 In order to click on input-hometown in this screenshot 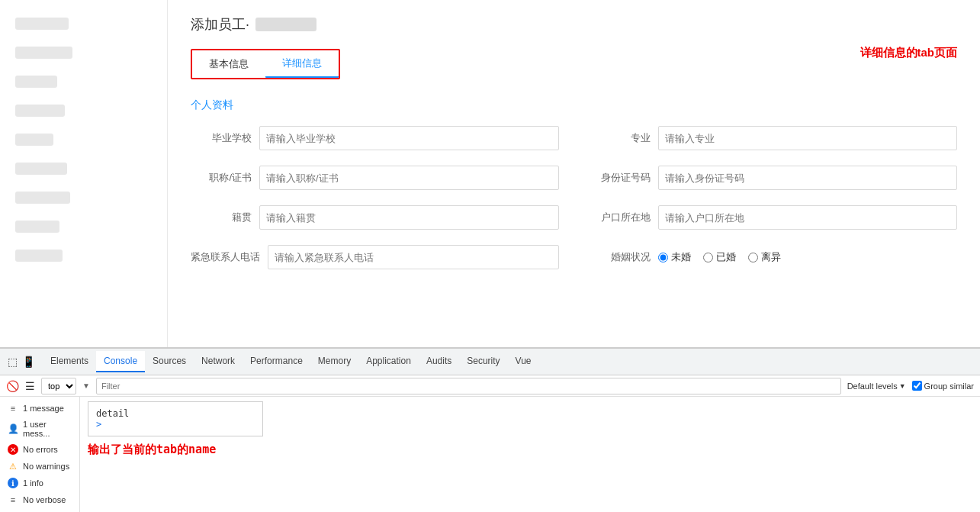, I will do `click(409, 217)`.